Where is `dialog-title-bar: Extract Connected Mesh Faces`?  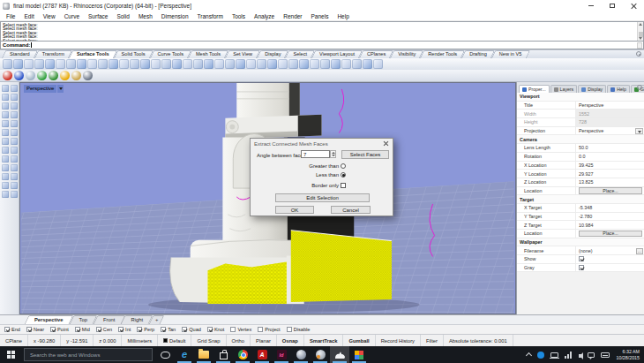 dialog-title-bar: Extract Connected Mesh Faces is located at coordinates (321, 143).